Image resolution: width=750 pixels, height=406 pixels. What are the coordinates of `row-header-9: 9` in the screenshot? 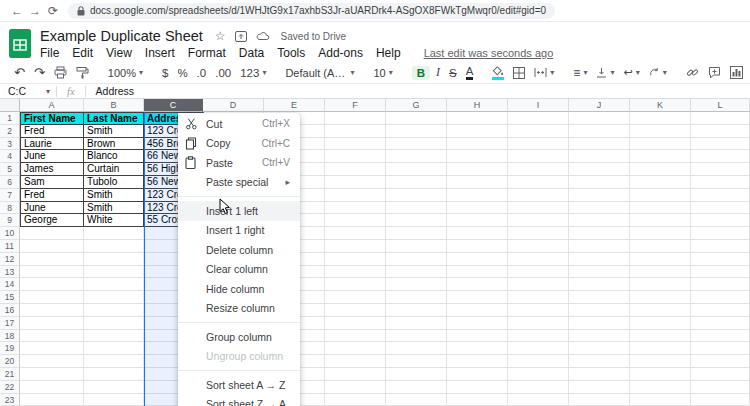 It's located at (10, 220).